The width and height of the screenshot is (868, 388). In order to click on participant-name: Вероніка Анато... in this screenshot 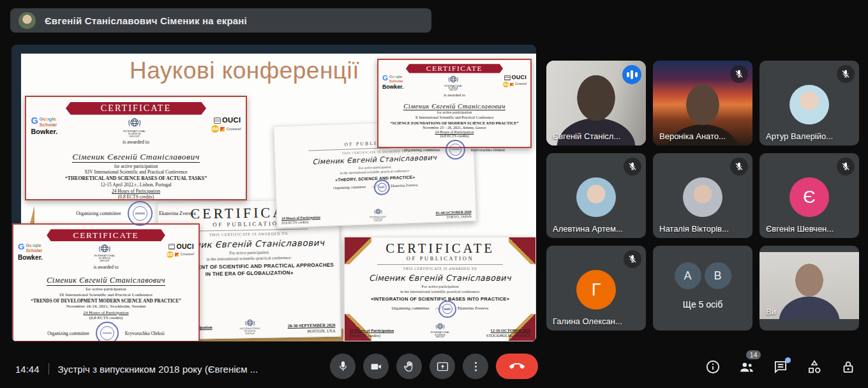, I will do `click(692, 137)`.